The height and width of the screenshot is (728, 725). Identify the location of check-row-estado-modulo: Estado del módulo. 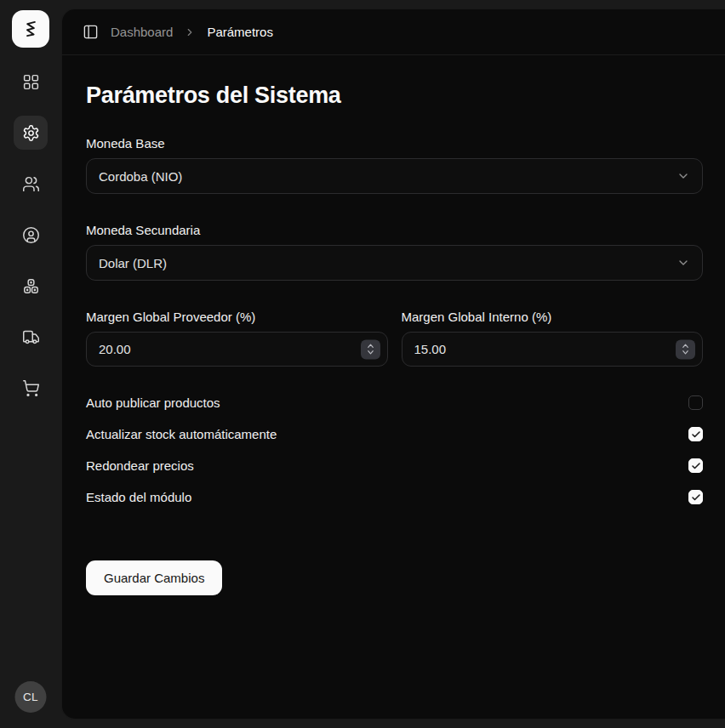
(395, 497).